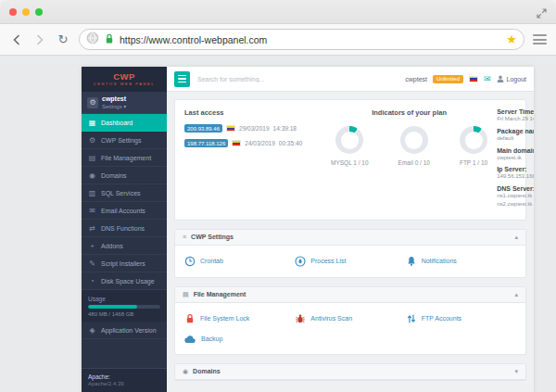 The image size is (556, 392). What do you see at coordinates (416, 80) in the screenshot?
I see `header-username: cwptest` at bounding box center [416, 80].